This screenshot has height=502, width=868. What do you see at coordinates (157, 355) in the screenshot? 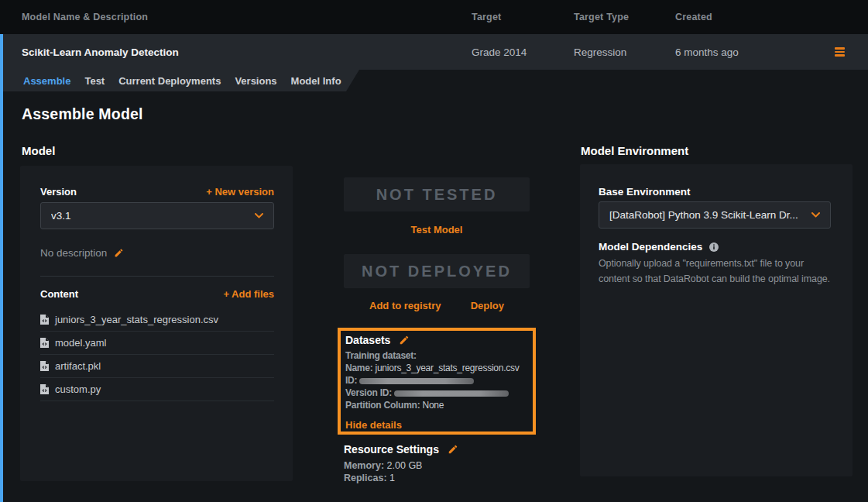
I see `content-file-list: juniors_3_year_stats_regression.csv mode…` at bounding box center [157, 355].